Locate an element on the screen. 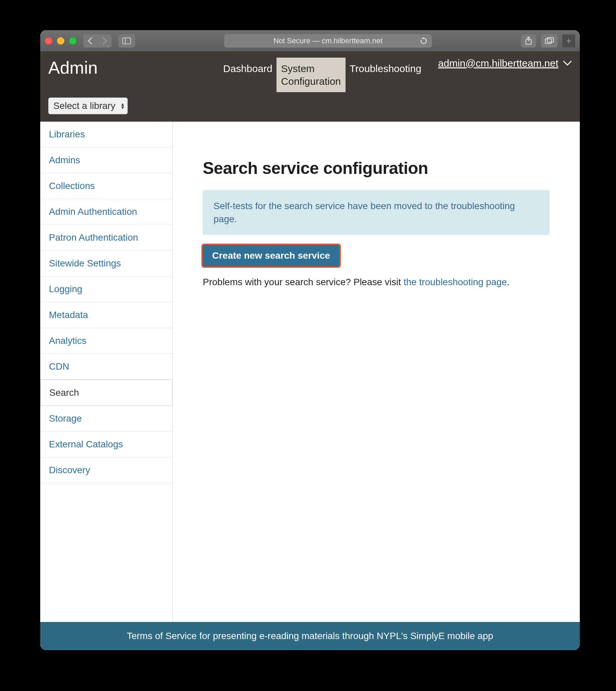 The image size is (616, 691). chevron-left-icon is located at coordinates (90, 41).